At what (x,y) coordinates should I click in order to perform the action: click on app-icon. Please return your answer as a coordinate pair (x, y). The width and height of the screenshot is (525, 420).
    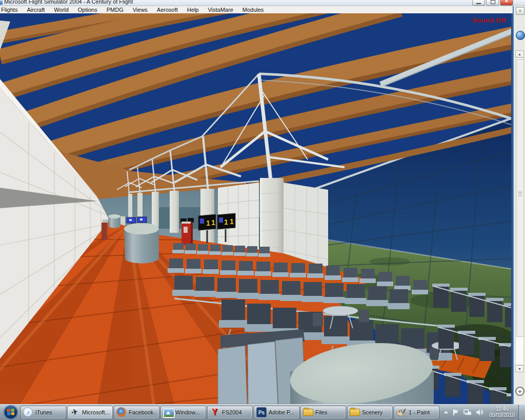
    Looking at the image, I should click on (1, 3).